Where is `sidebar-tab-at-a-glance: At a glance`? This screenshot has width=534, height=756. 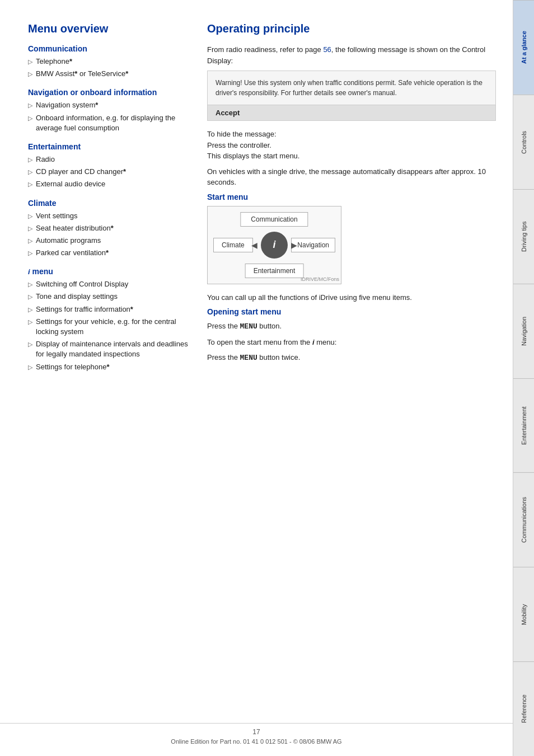 sidebar-tab-at-a-glance: At a glance is located at coordinates (524, 47).